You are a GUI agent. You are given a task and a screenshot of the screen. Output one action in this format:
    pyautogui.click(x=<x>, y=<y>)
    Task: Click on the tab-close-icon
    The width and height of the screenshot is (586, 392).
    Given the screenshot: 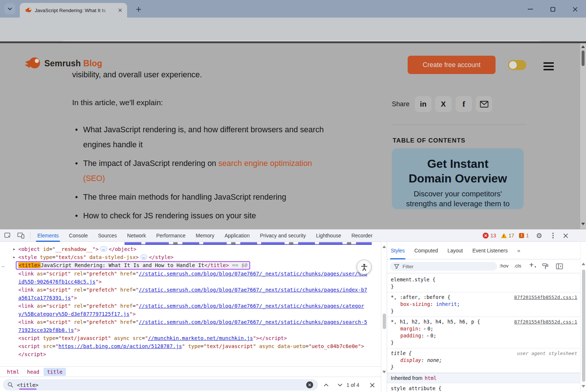 What is the action you would take?
    pyautogui.click(x=120, y=10)
    